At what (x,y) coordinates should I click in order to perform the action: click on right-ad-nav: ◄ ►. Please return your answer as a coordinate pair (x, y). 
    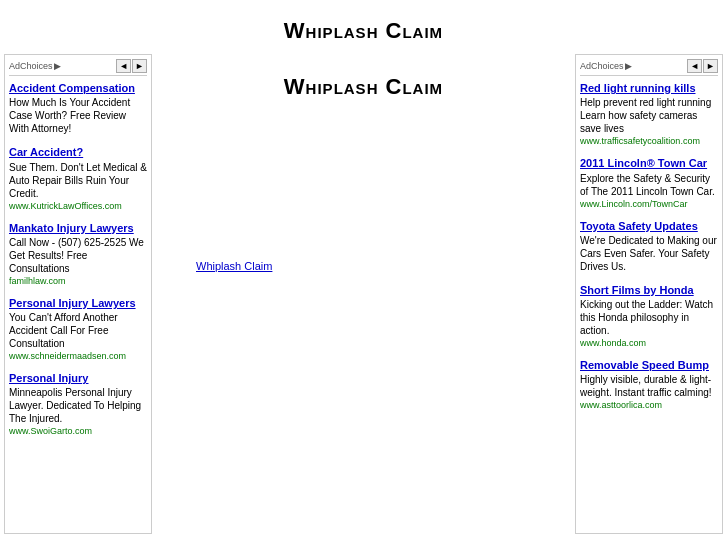
    Looking at the image, I should click on (702, 66).